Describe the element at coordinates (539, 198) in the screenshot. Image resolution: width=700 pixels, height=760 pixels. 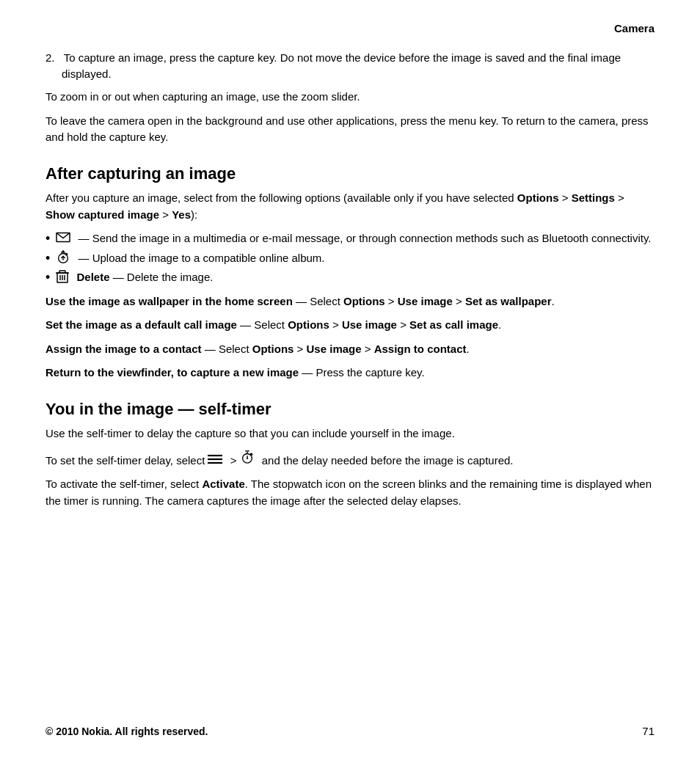
I see `intro-bold1: Options` at that location.